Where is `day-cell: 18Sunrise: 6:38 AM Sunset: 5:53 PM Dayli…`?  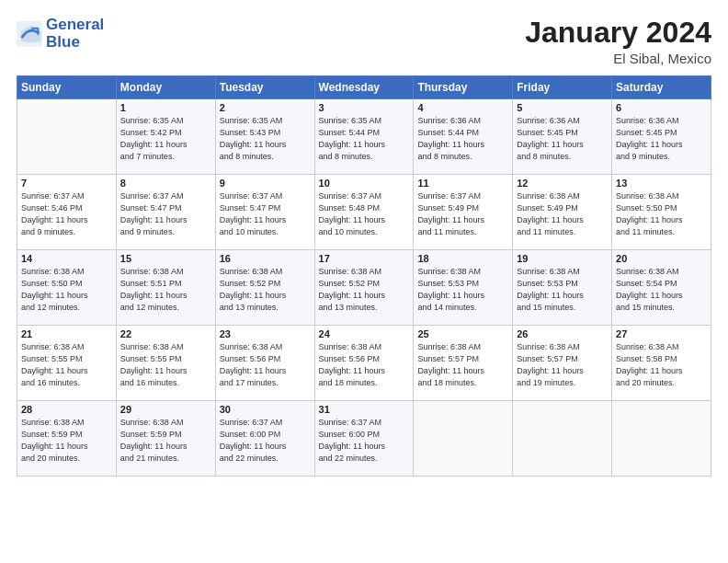 day-cell: 18Sunrise: 6:38 AM Sunset: 5:53 PM Dayli… is located at coordinates (463, 288).